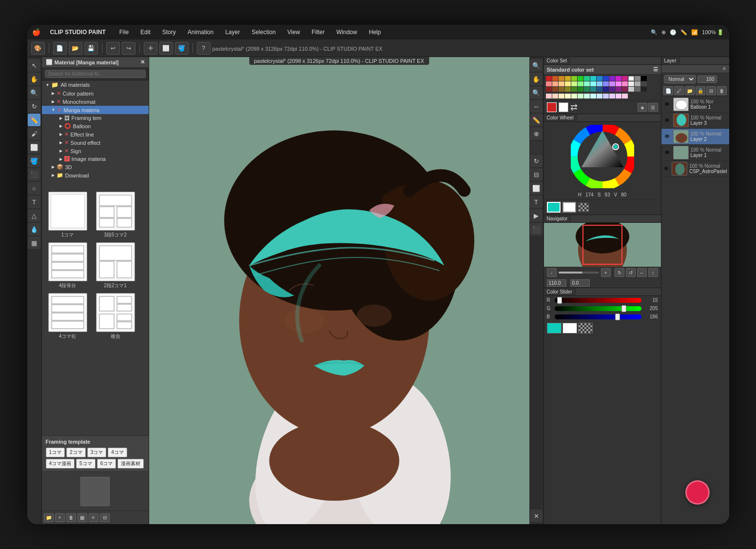  Describe the element at coordinates (96, 110) in the screenshot. I see `tree-manga-material: ▼ ✕ Manga materia` at that location.